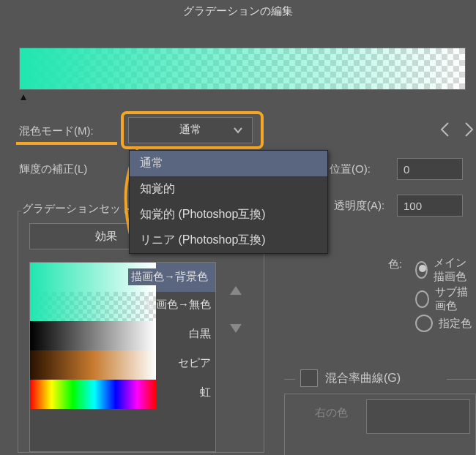 This screenshot has width=476, height=455. What do you see at coordinates (228, 189) in the screenshot?
I see `blend-mode-option: 知覚的` at bounding box center [228, 189].